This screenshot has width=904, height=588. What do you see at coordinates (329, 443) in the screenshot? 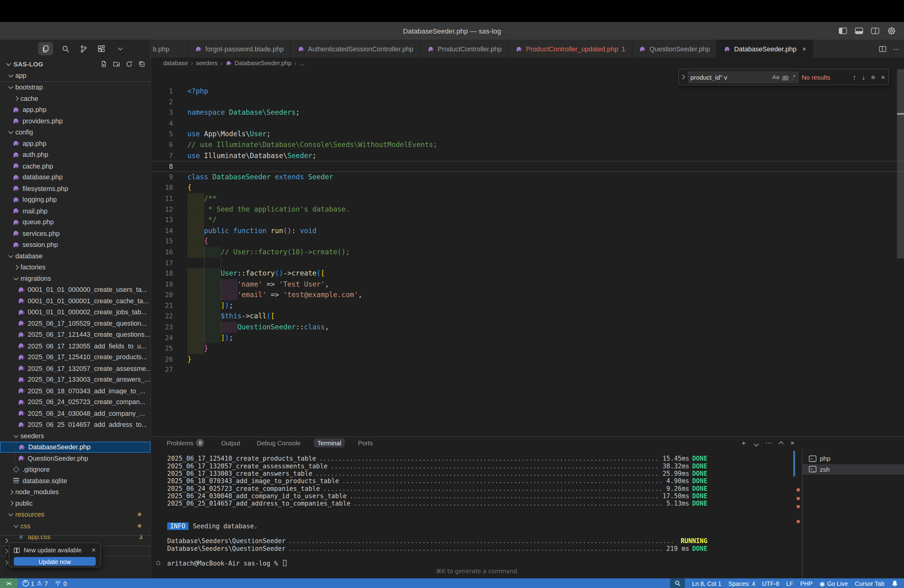
I see `panel-tab-terminal: Terminal` at bounding box center [329, 443].